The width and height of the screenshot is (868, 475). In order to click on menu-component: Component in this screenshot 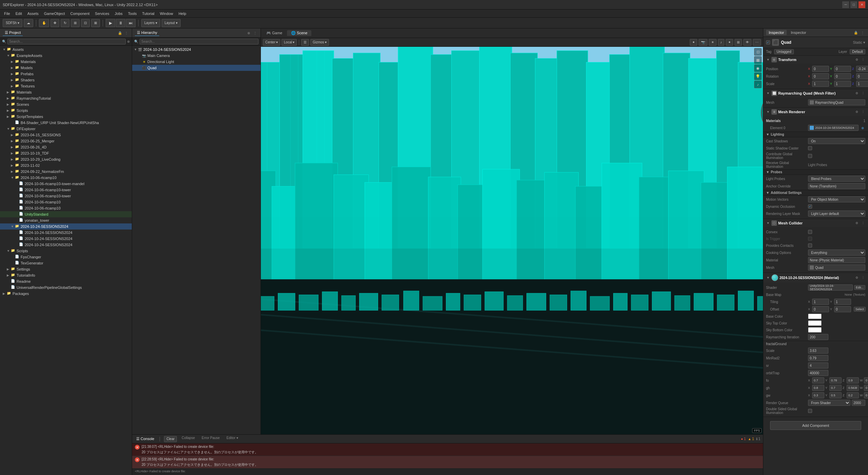, I will do `click(80, 14)`.